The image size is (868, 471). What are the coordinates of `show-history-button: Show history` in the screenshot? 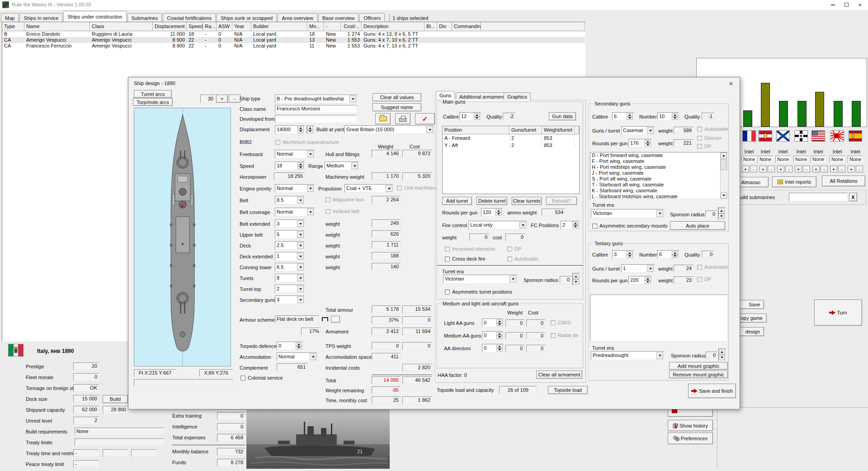 It's located at (690, 425).